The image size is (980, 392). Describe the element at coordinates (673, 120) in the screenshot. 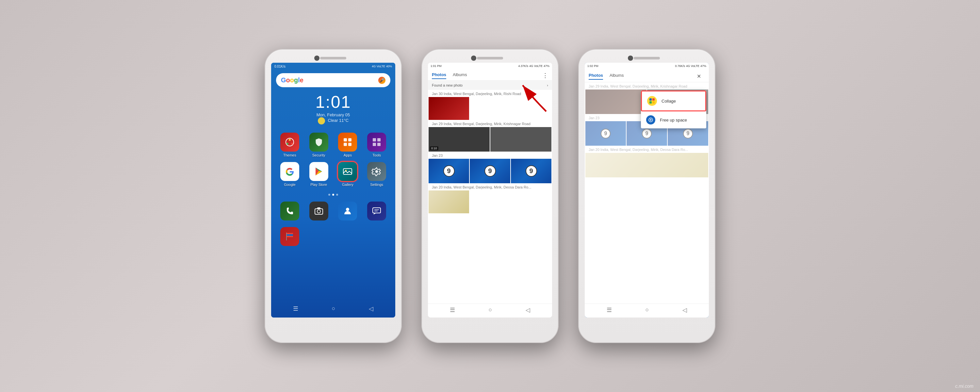

I see `dropdown-freeup: Free up space` at that location.